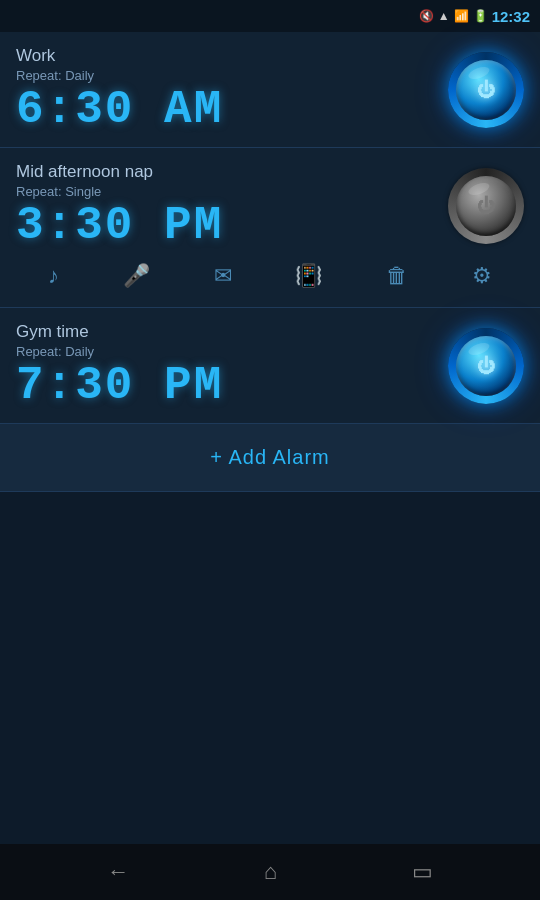 The width and height of the screenshot is (540, 900). Describe the element at coordinates (270, 206) in the screenshot. I see `alarm-top-nap: Mid afternoon nap Repeat: Single 3:30 PM…` at that location.